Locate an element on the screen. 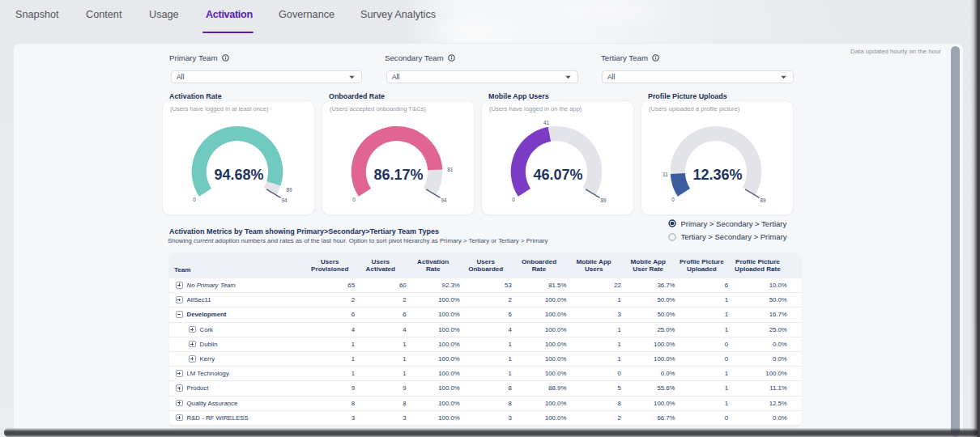  svg-text: 12.36% is located at coordinates (718, 175).